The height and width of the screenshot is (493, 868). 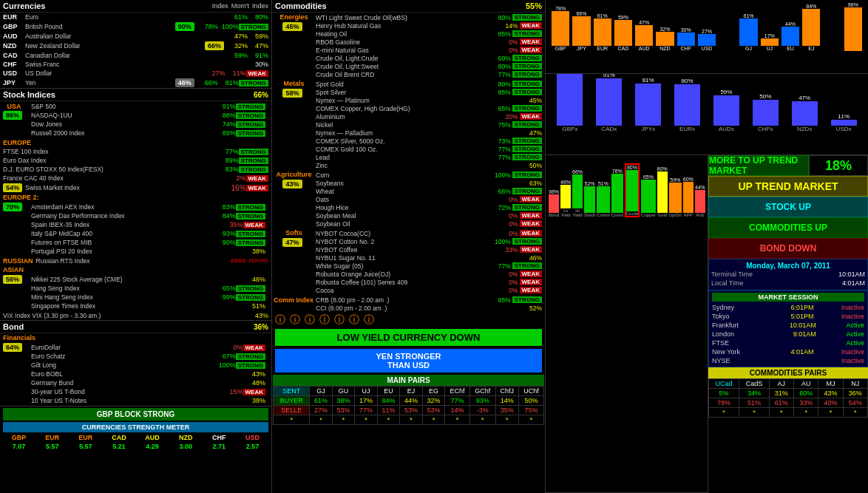 What do you see at coordinates (389, 392) in the screenshot?
I see `pairs-header-eu: EU` at bounding box center [389, 392].